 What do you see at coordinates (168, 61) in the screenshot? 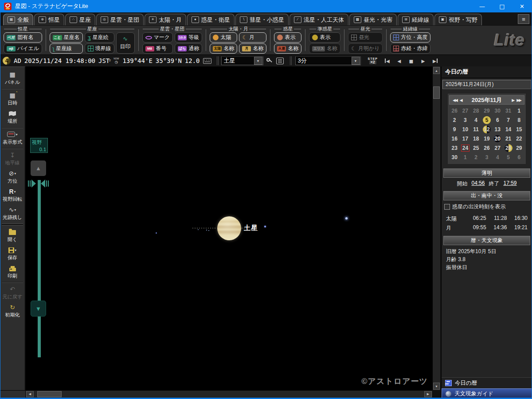
I see `latitude-value: 35°39'N` at bounding box center [168, 61].